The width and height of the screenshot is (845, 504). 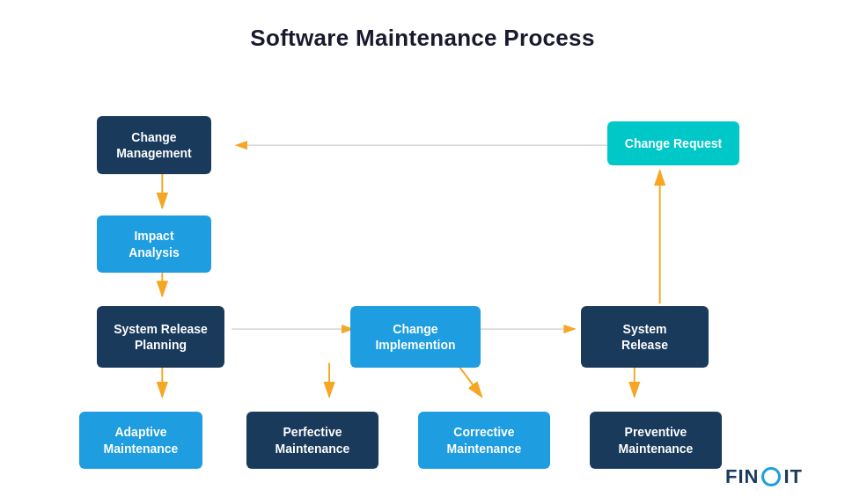 I want to click on perfective-maintenance-box: PerfectiveMaintenance, so click(x=312, y=440).